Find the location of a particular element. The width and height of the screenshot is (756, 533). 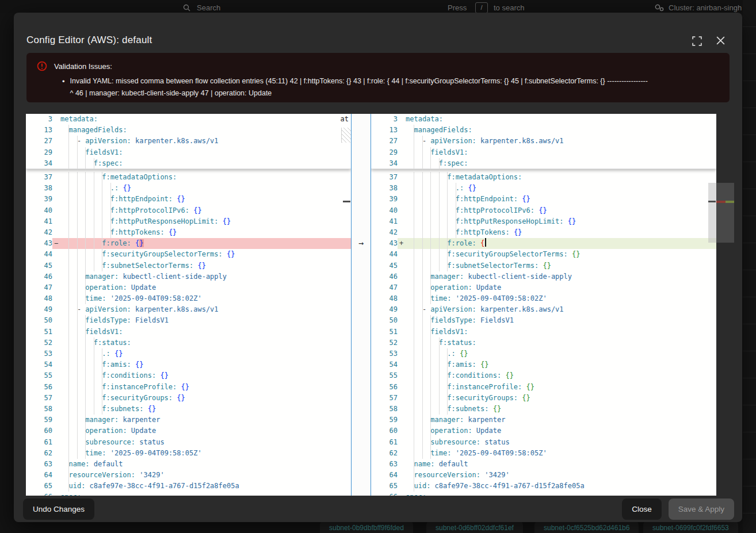

subnet-chip: subnet-0699fc0f2fdf6653 is located at coordinates (690, 527).